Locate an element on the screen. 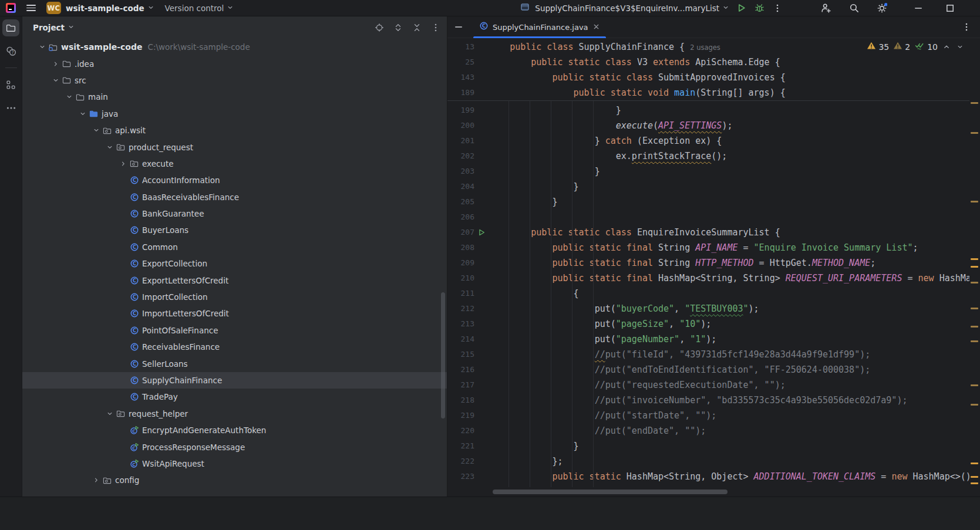 The width and height of the screenshot is (980, 530). line-number: 216 is located at coordinates (461, 370).